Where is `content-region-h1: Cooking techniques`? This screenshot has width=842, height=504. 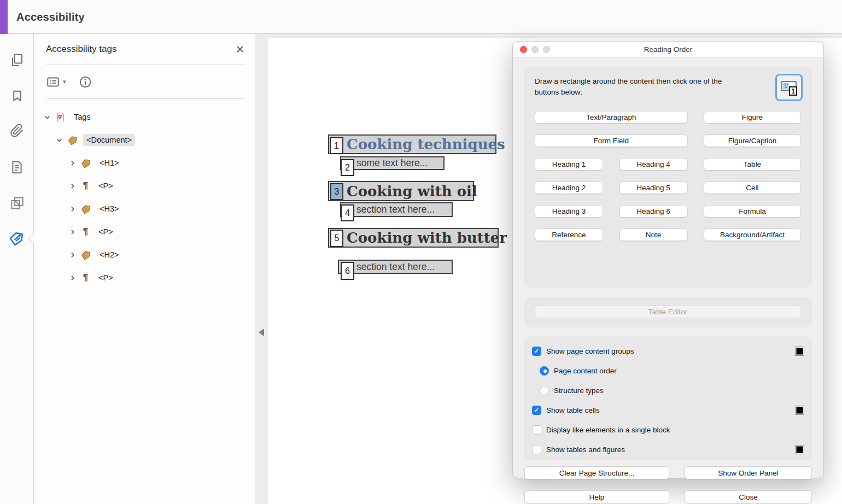 content-region-h1: Cooking techniques is located at coordinates (412, 144).